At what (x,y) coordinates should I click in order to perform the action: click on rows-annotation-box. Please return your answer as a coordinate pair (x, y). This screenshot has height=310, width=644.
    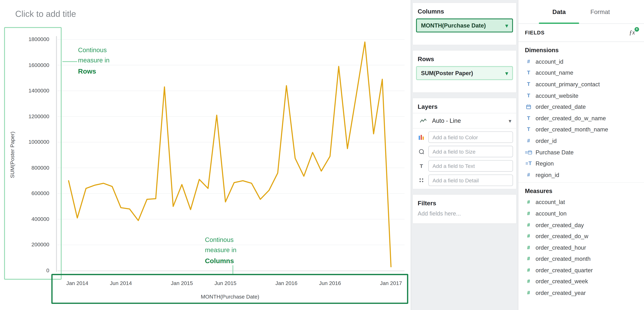
    Looking at the image, I should click on (33, 154).